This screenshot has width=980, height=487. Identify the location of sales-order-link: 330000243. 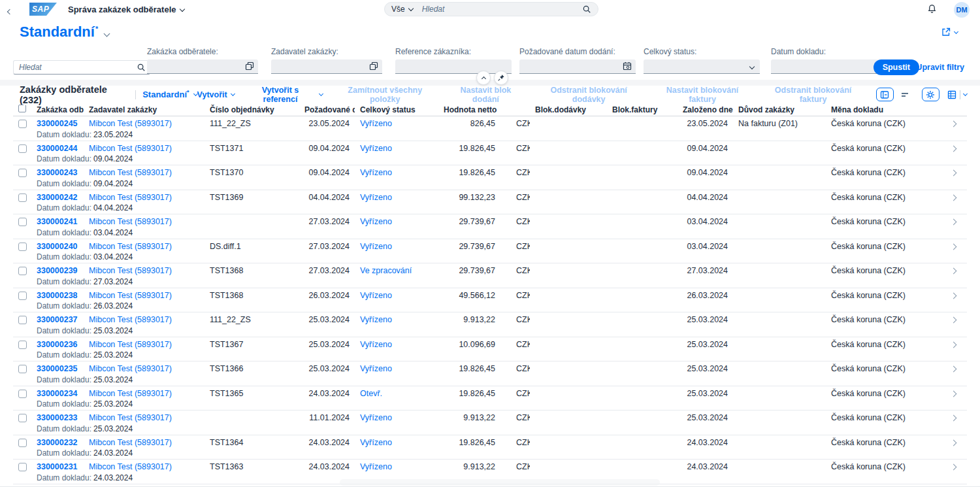
(57, 173).